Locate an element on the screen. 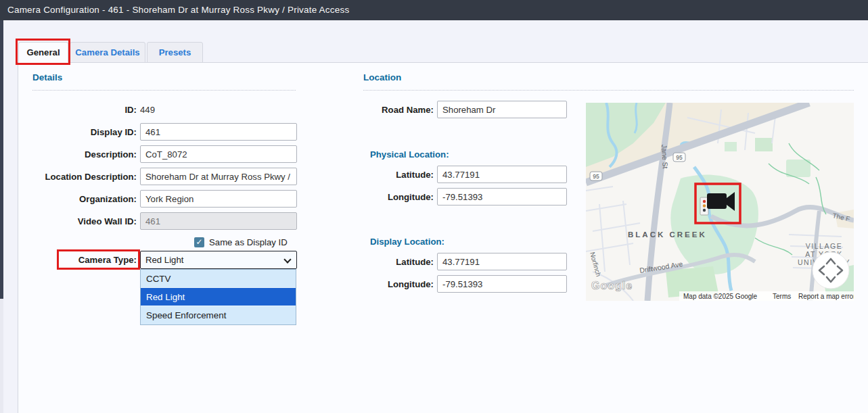  video-wall-id-label: Video Wall ID: is located at coordinates (78, 222).